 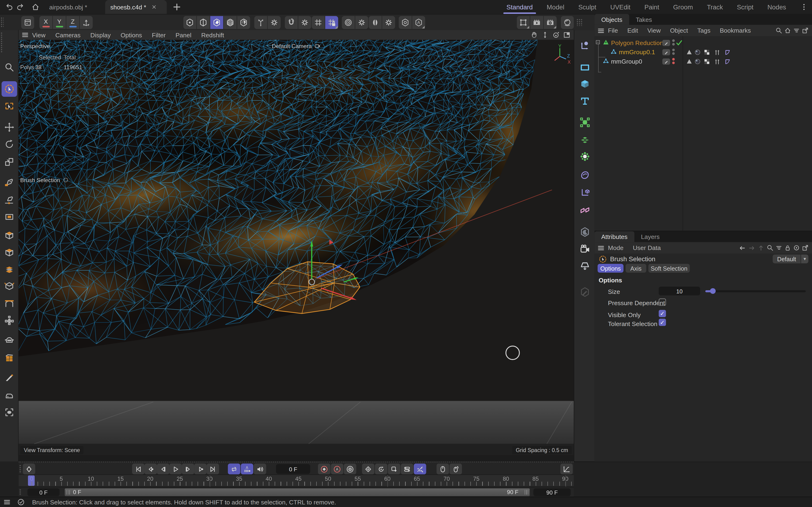 I want to click on subdivision-surface-button, so click(x=585, y=122).